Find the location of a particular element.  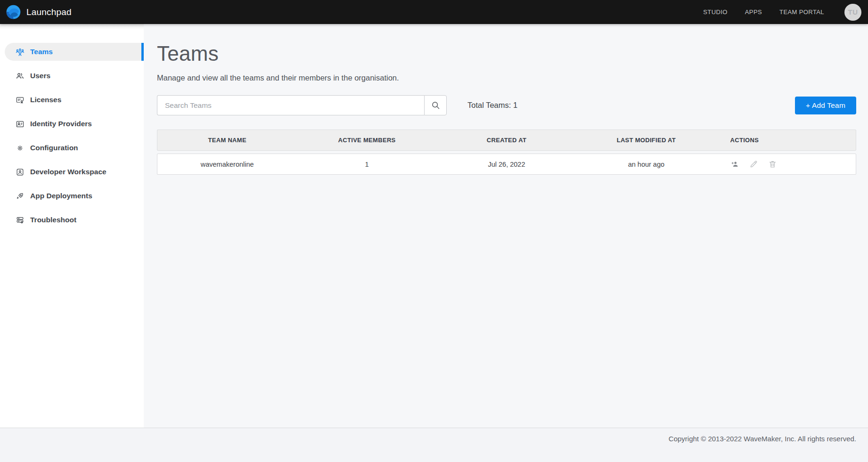

sidebar-item-troubleshoot: Troubleshoot is located at coordinates (74, 220).